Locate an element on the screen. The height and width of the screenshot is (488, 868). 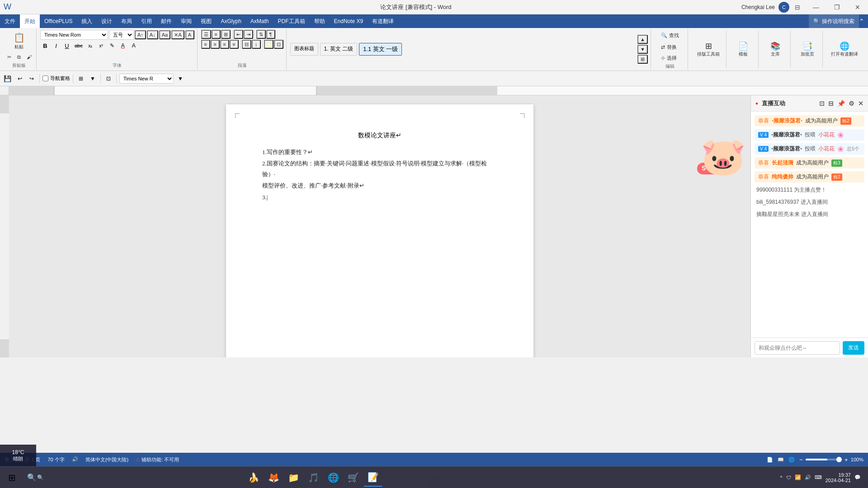
typo-tools-button: ⊞ 排版工具箱 is located at coordinates (708, 49).